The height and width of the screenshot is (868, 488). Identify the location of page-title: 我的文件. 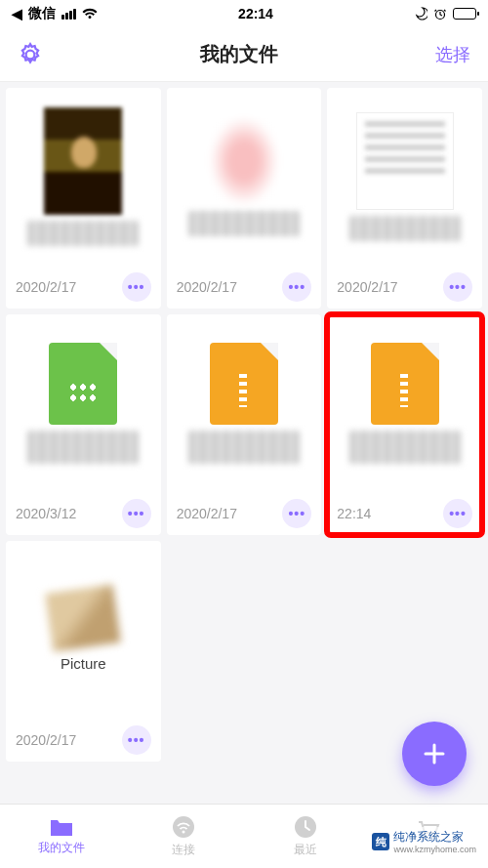
(239, 55).